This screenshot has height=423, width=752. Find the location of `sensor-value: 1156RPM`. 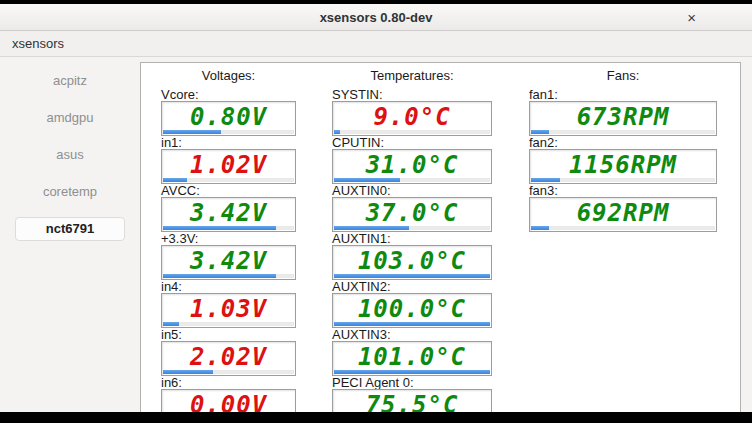

sensor-value: 1156RPM is located at coordinates (623, 164).